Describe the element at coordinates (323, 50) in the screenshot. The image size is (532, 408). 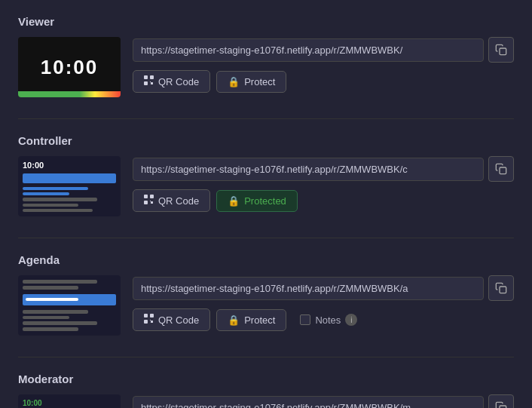
I see `viewer-url-row: https://stagetimer-staging-e1076f.netlif…` at that location.